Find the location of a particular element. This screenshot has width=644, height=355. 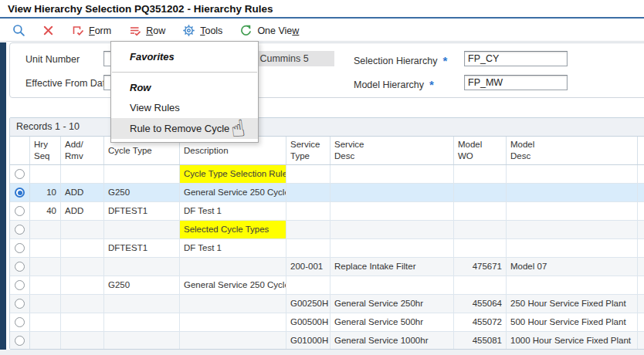

column-header-hry-seq: HrySeq is located at coordinates (46, 150).